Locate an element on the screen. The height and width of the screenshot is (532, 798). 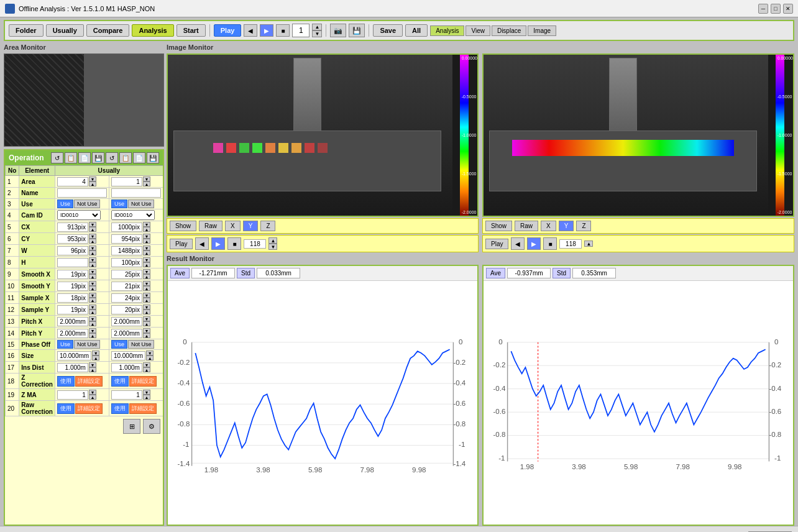
phaseoff-use-compare: Use is located at coordinates (119, 344).